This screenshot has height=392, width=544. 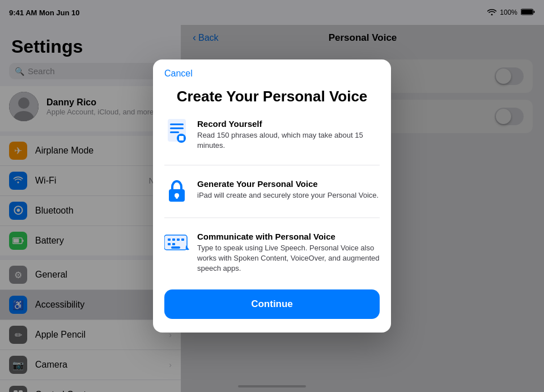 What do you see at coordinates (177, 131) in the screenshot?
I see `record-icon` at bounding box center [177, 131].